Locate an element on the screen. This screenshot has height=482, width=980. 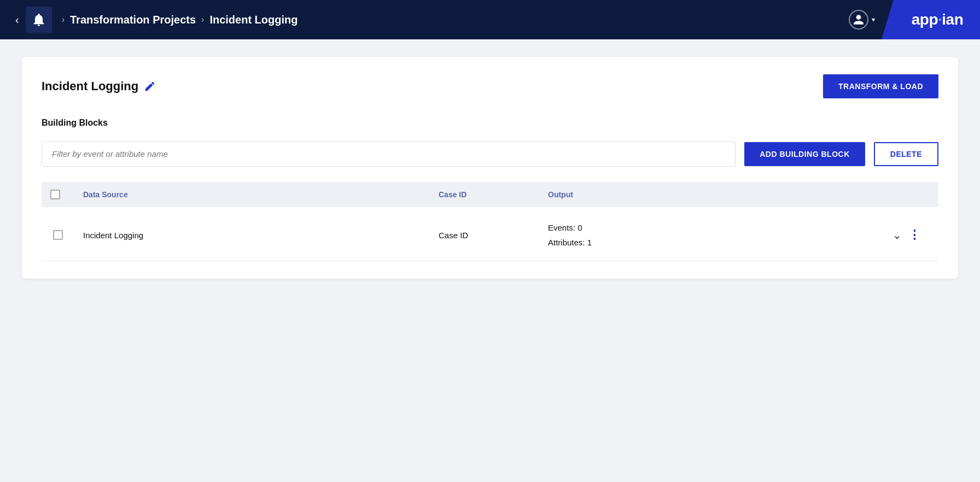
row-data-source: Incident Logging is located at coordinates (252, 235).